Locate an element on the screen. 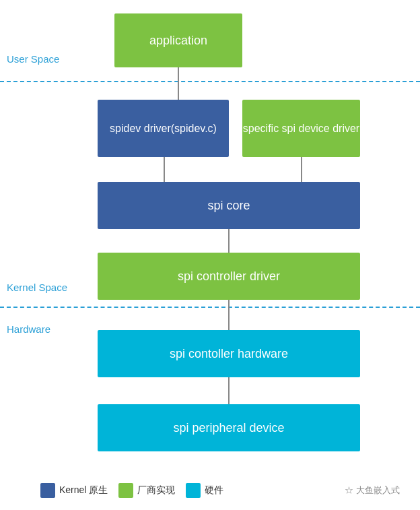  vendor-swatch is located at coordinates (126, 490).